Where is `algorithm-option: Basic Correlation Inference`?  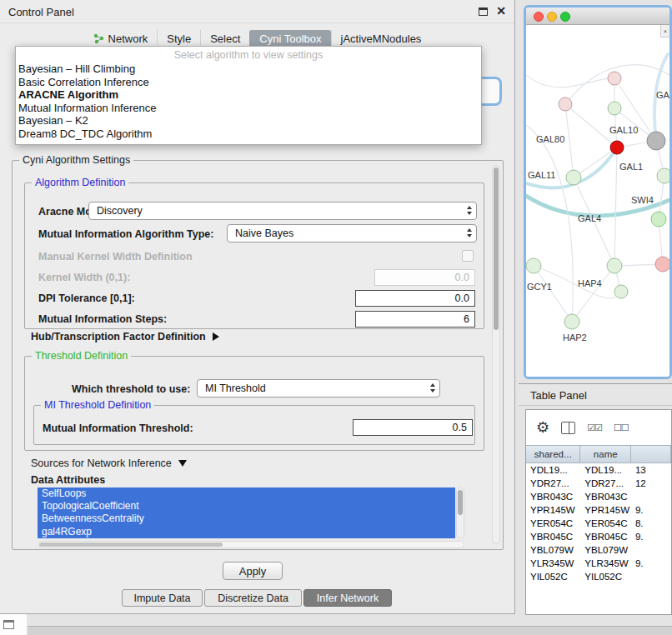
algorithm-option: Basic Correlation Inference is located at coordinates (248, 82).